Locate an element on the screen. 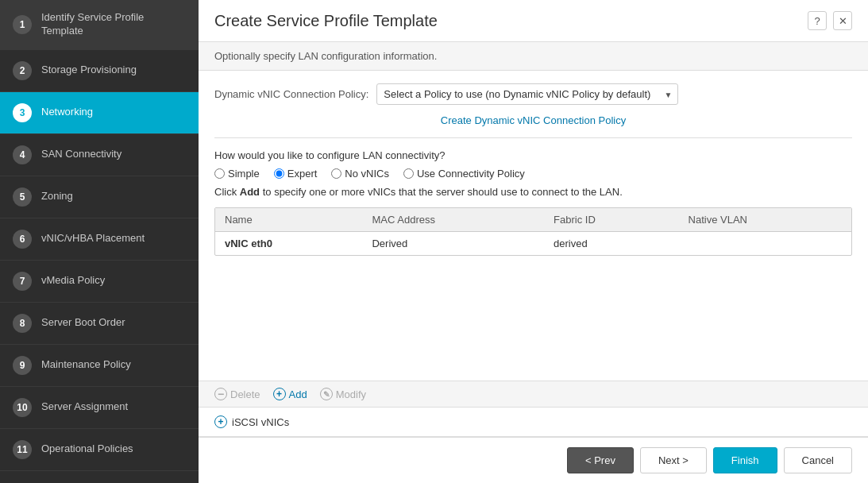 The height and width of the screenshot is (483, 868). dynamic-vnic-policy-row: Dynamic vNIC Connection Policy: Select a… is located at coordinates (534, 94).